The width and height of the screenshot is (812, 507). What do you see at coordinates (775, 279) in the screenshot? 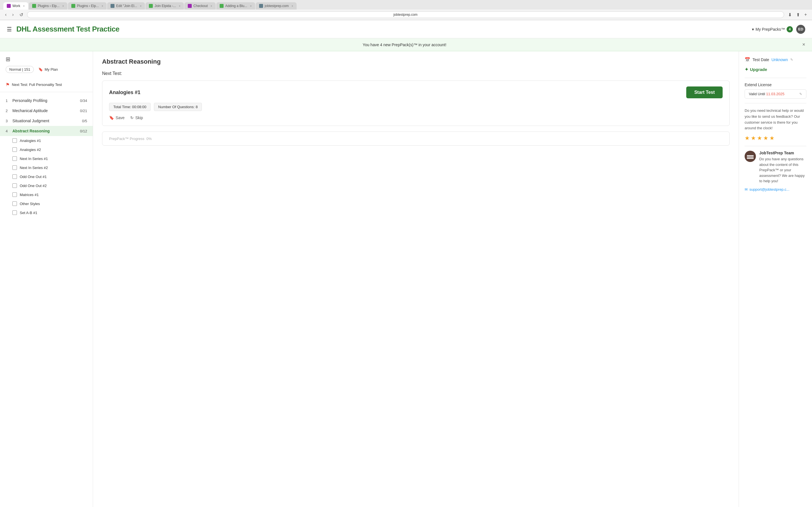
I see `right-panel: 📅 Test Date Unknown ✎ ✦ Upgrade Extend L…` at bounding box center [775, 279].